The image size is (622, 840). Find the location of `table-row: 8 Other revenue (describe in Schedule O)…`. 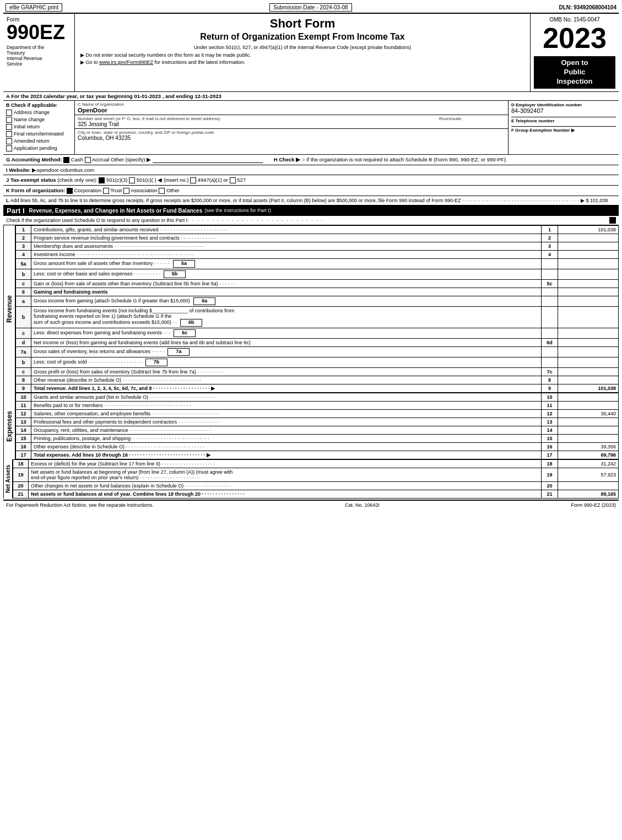

table-row: 8 Other revenue (describe in Schedule O)… is located at coordinates (317, 380).